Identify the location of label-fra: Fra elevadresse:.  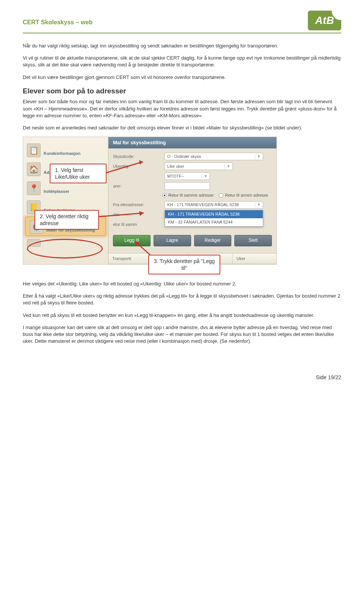
(137, 205).